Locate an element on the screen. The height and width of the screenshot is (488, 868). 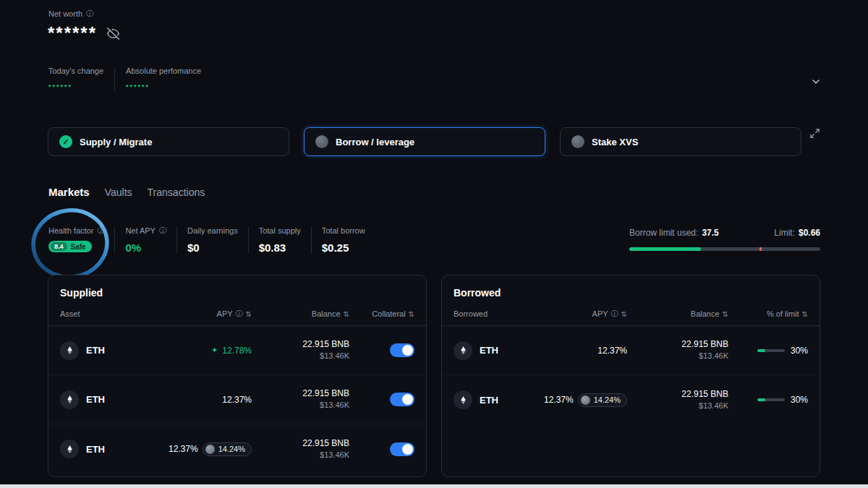
absolute-performance-block: Absolute perfomance ****** is located at coordinates (163, 78).